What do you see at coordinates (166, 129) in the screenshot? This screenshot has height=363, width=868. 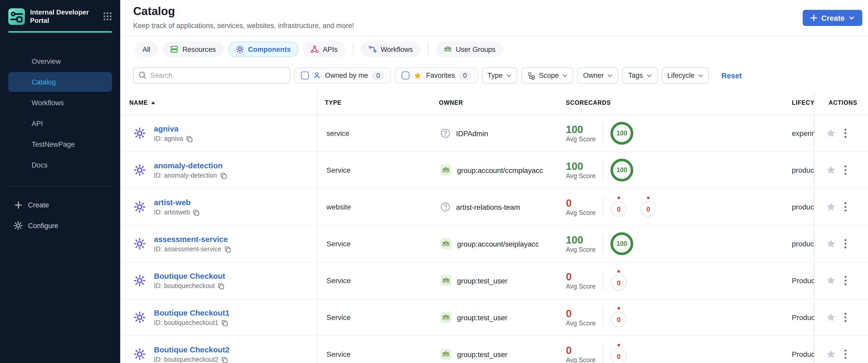 I see `entity-name-link: agniva` at bounding box center [166, 129].